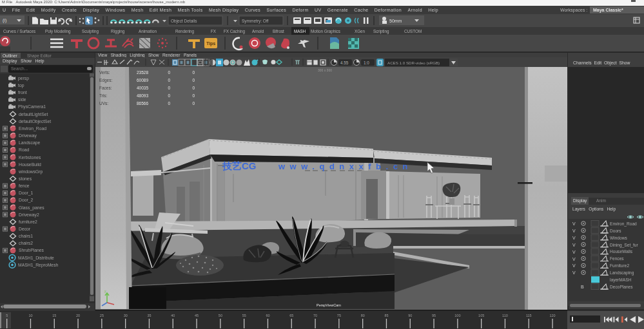 This screenshot has height=329, width=644. What do you see at coordinates (39, 265) in the screenshot?
I see `svg-text: MASH1_ReproMesh` at bounding box center [39, 265].